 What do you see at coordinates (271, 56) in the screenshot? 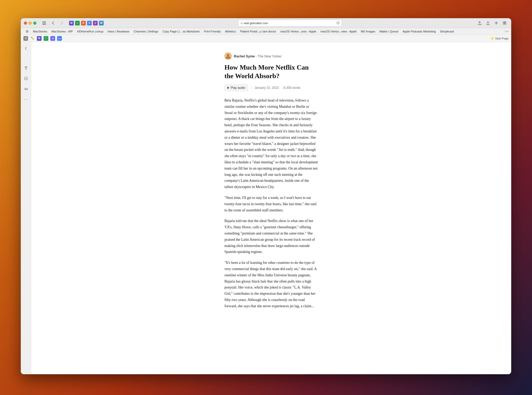
I see `author-line: Rachel Syme · The New Yorker` at bounding box center [271, 56].